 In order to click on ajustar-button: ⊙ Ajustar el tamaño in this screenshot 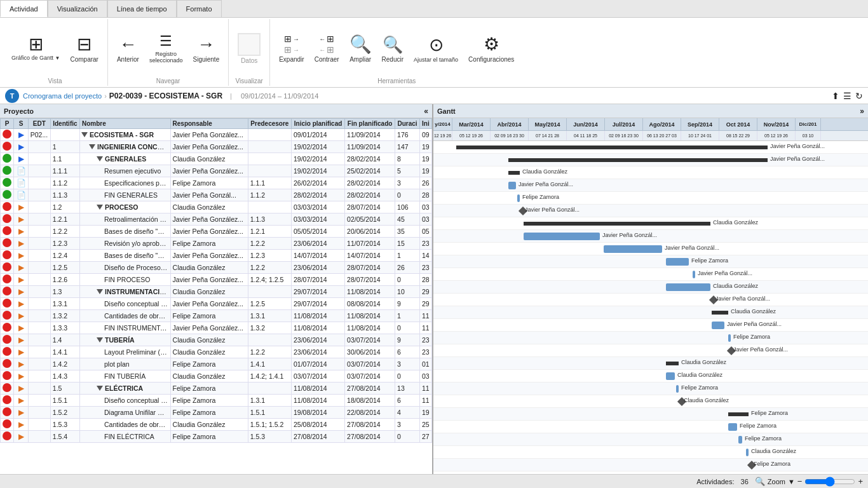, I will do `click(436, 48)`.